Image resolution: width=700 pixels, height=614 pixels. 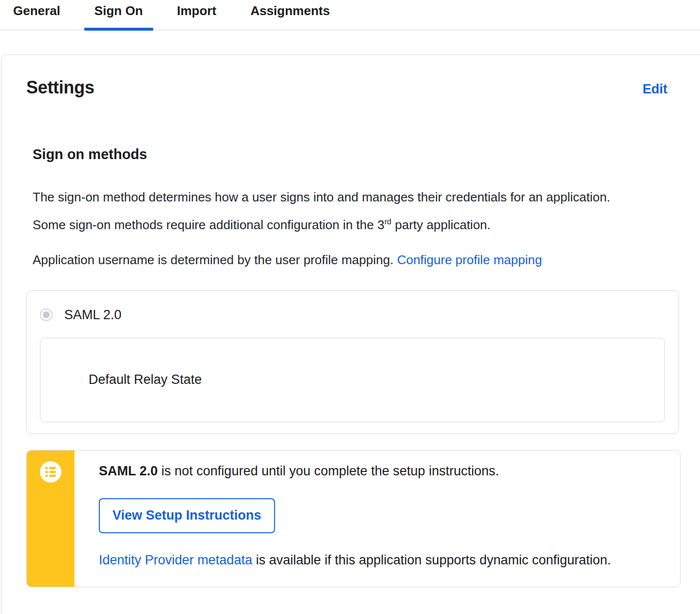 What do you see at coordinates (119, 15) in the screenshot?
I see `tab-sign-on: Sign On` at bounding box center [119, 15].